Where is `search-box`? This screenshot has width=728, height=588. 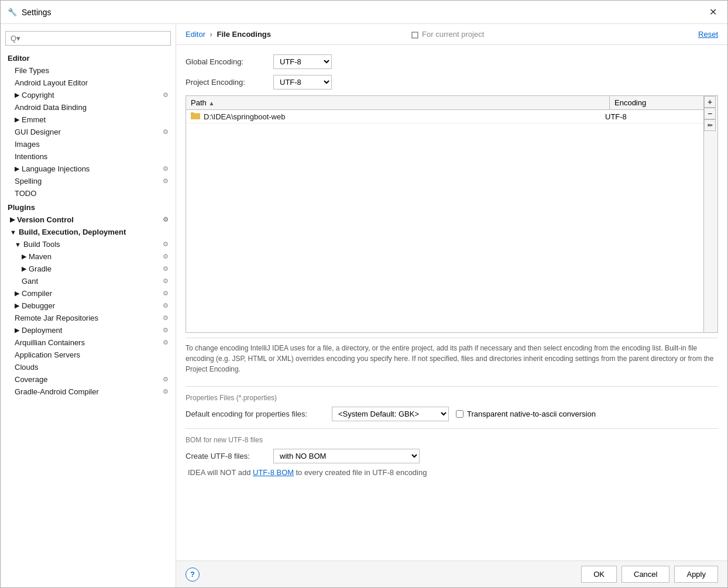
search-box is located at coordinates (88, 39).